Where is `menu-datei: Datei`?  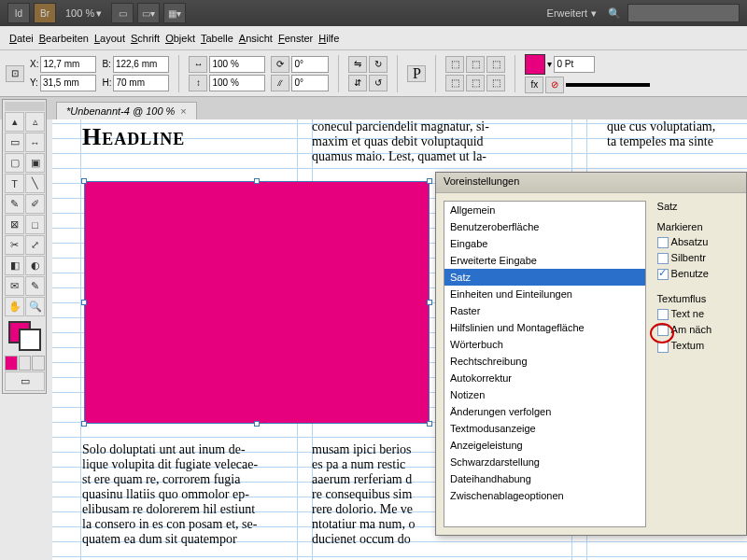 menu-datei: Datei is located at coordinates (21, 38).